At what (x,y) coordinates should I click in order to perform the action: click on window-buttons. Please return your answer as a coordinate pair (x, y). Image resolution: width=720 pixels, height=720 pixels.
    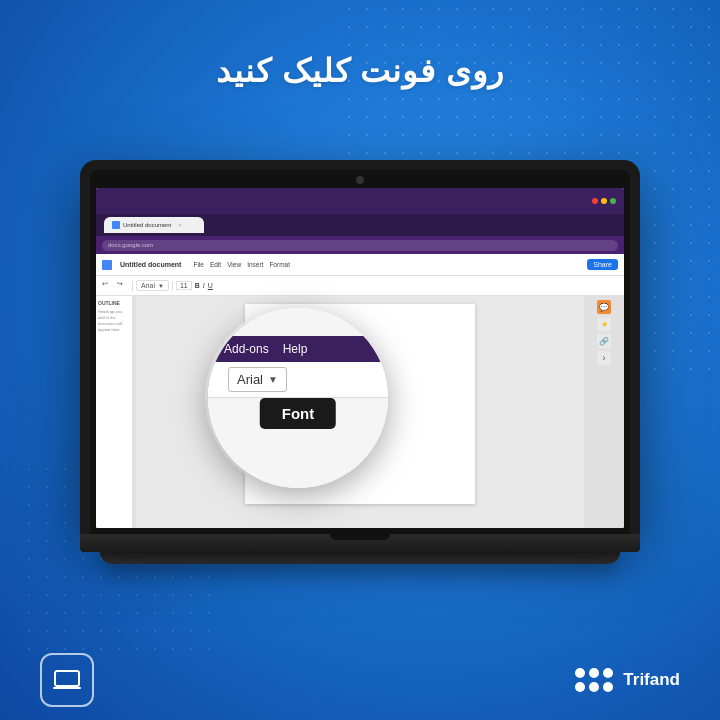
    Looking at the image, I should click on (604, 201).